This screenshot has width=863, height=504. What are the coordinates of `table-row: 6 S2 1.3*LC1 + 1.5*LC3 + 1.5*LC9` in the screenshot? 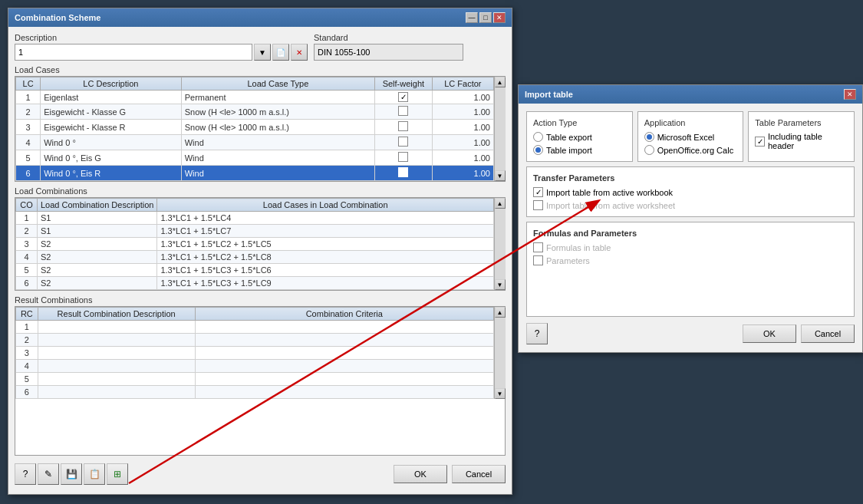 It's located at (255, 284).